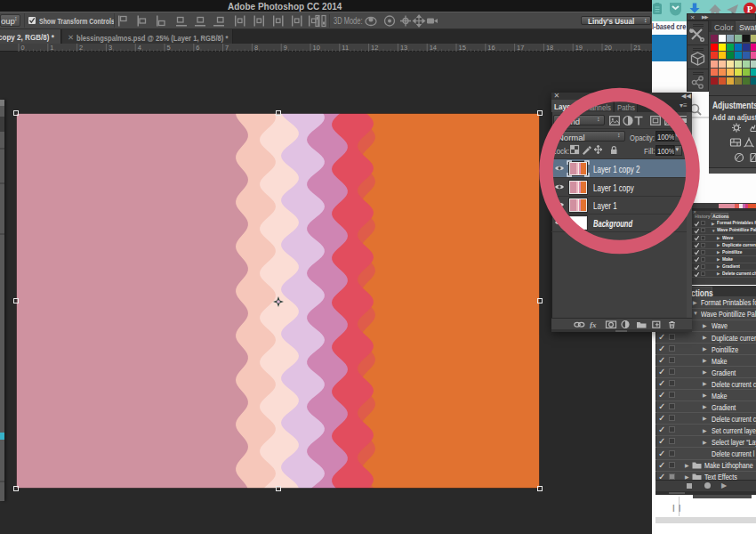  I want to click on svg-text: 9, so click(286, 48).